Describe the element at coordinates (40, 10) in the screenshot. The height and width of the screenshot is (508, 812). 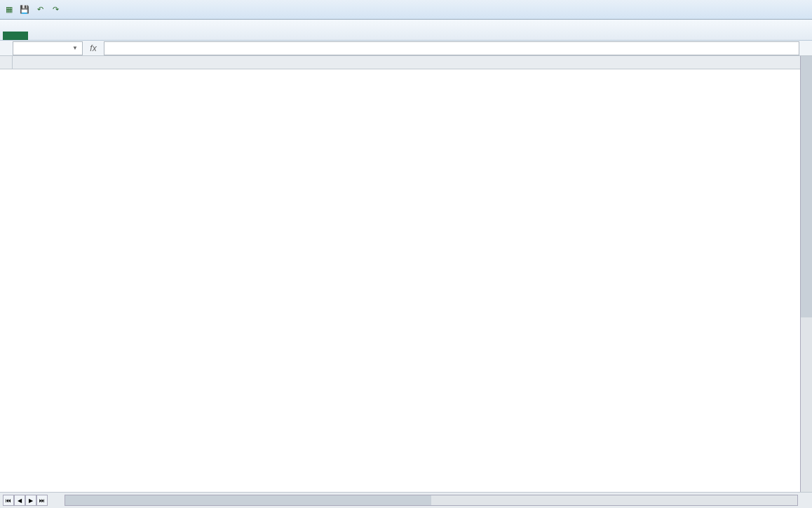
I see `undo-icon: ↶` at that location.